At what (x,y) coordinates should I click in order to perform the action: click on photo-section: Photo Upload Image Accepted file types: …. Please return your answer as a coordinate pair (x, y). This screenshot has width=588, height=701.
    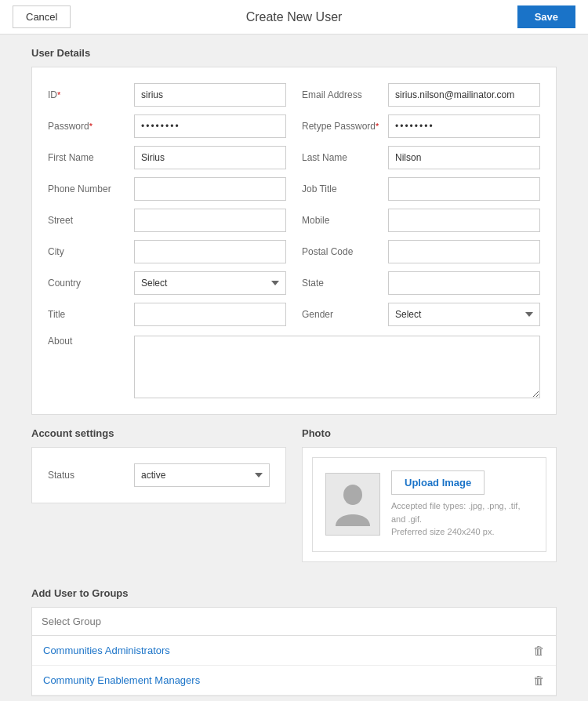
    Looking at the image, I should click on (430, 501).